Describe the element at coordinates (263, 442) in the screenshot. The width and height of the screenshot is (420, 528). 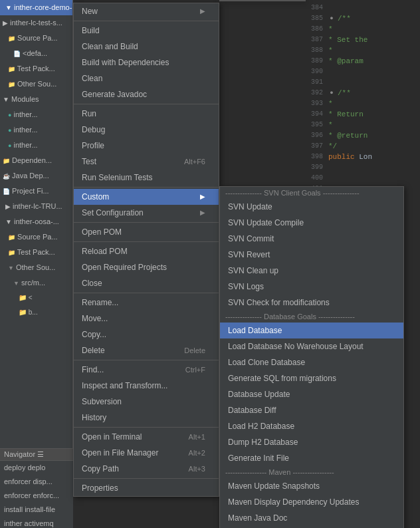
I see `dump-h2-database-label: Dump H2 Database` at that location.